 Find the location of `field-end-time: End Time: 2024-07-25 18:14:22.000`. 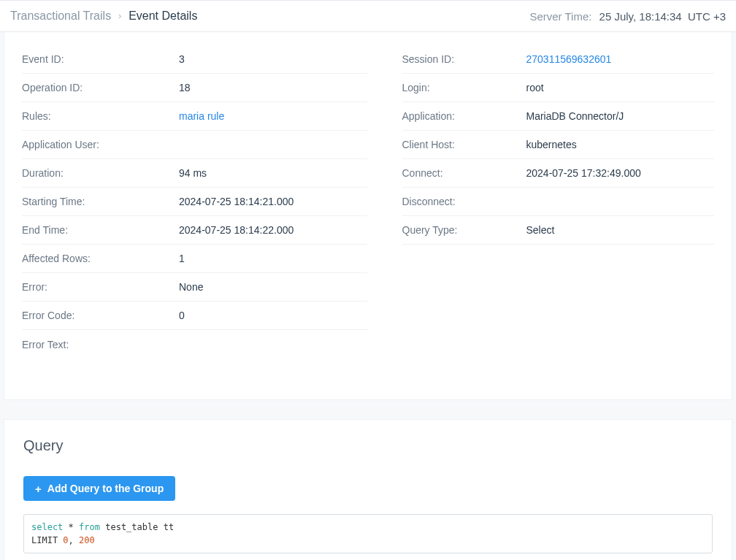

field-end-time: End Time: 2024-07-25 18:14:22.000 is located at coordinates (194, 231).